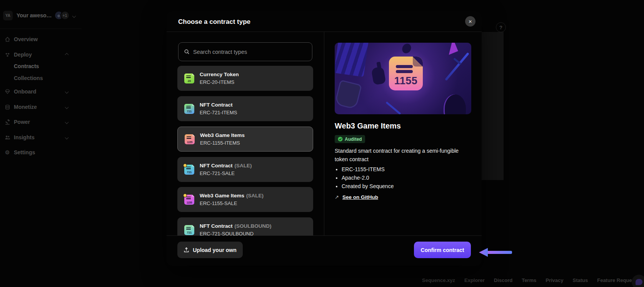 The height and width of the screenshot is (287, 644). I want to click on bullet-item: Apache-2.0, so click(368, 178).